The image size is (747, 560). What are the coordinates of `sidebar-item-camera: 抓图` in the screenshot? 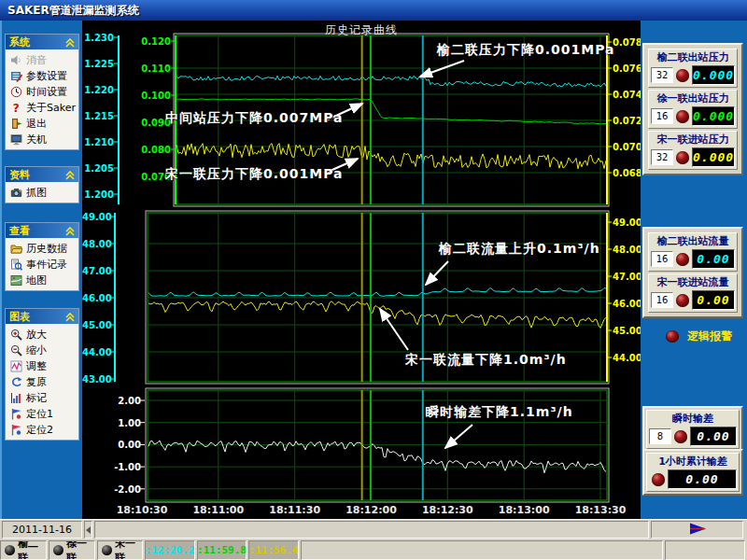 It's located at (42, 192).